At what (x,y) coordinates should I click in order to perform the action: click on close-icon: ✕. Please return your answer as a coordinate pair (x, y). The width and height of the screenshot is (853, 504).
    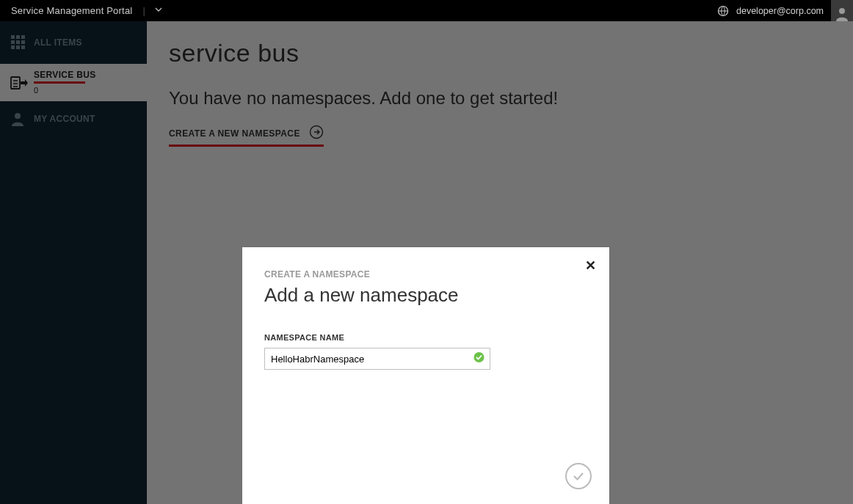
    Looking at the image, I should click on (590, 266).